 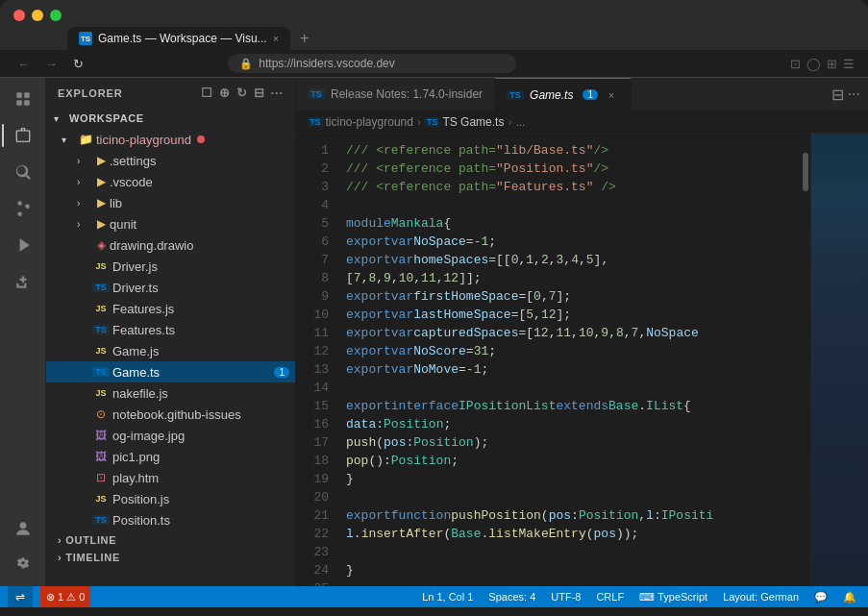 What do you see at coordinates (565, 597) in the screenshot?
I see `encoding: UTF-8` at bounding box center [565, 597].